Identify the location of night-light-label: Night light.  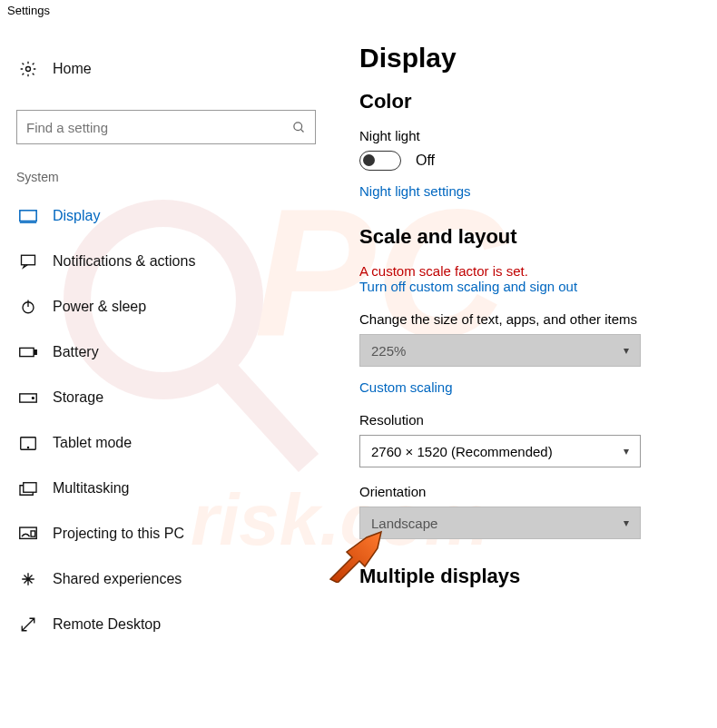
(530, 136).